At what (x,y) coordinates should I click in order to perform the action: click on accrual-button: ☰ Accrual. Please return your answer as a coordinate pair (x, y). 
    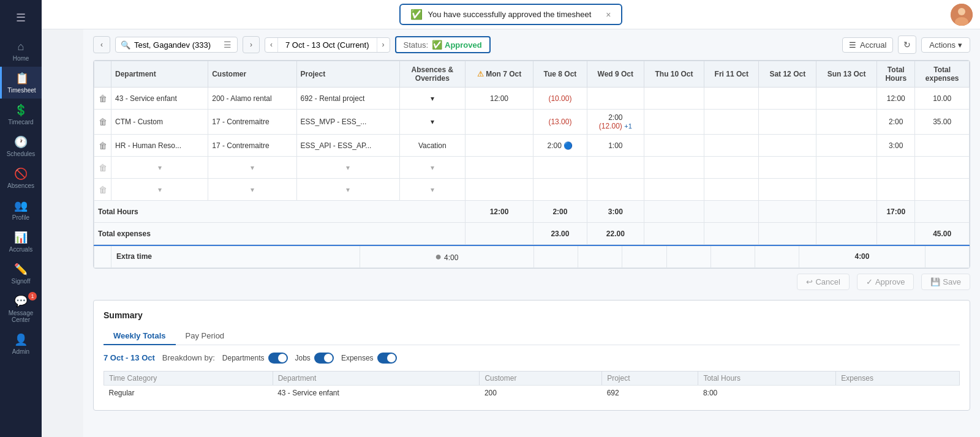
    Looking at the image, I should click on (867, 45).